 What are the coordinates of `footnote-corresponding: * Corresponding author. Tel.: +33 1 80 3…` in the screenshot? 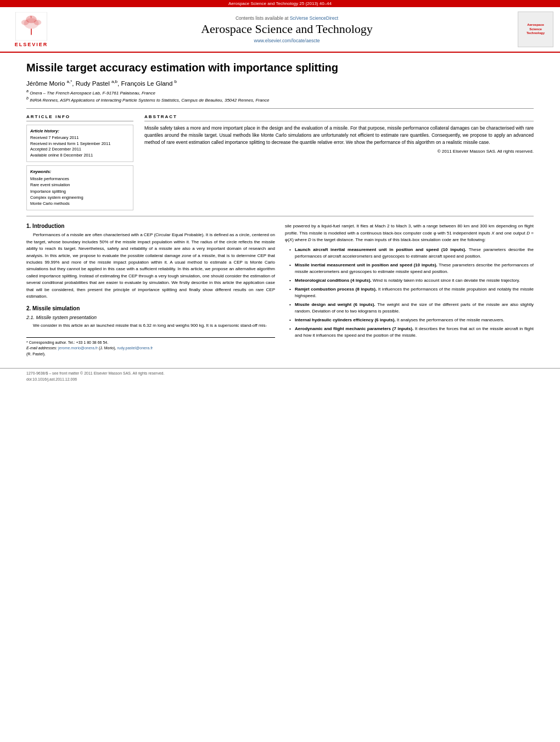 It's located at (150, 343).